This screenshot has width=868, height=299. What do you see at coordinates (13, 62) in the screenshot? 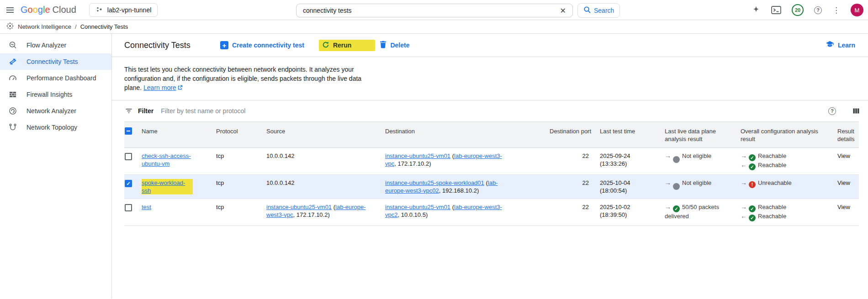
I see `connectivity-tests-icon` at bounding box center [13, 62].